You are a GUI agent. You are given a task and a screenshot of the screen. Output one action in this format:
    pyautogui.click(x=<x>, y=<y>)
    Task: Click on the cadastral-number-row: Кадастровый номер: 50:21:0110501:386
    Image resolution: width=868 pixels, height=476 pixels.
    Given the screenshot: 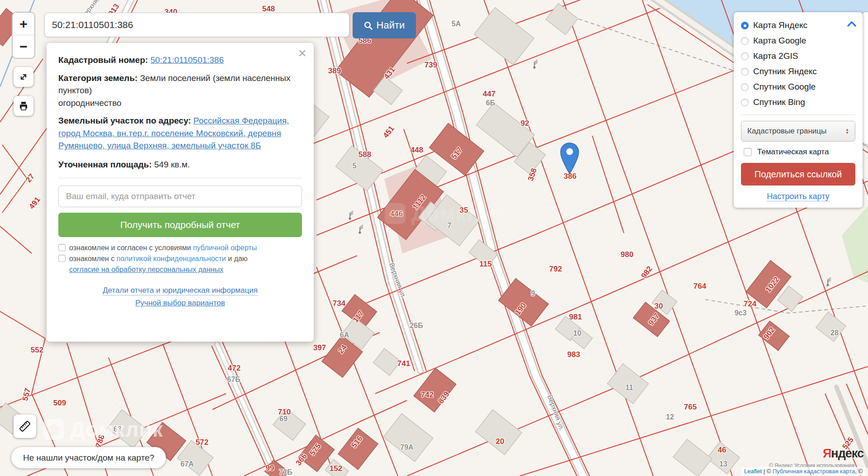 What is the action you would take?
    pyautogui.click(x=180, y=60)
    